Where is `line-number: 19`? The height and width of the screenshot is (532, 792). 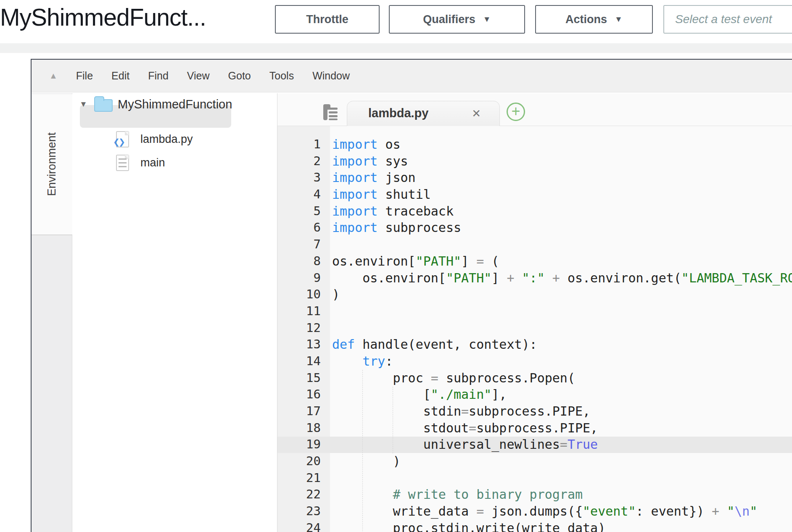 line-number: 19 is located at coordinates (299, 445).